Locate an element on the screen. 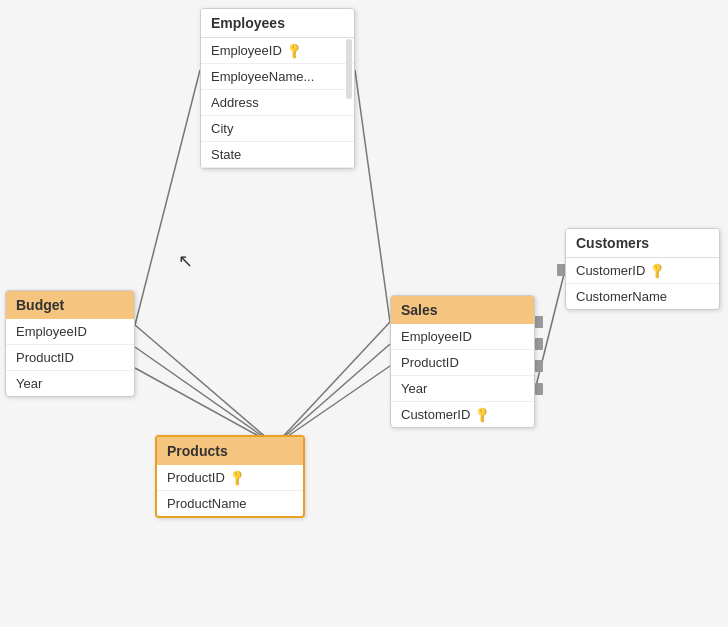  budget-table-header: Budget is located at coordinates (70, 305).